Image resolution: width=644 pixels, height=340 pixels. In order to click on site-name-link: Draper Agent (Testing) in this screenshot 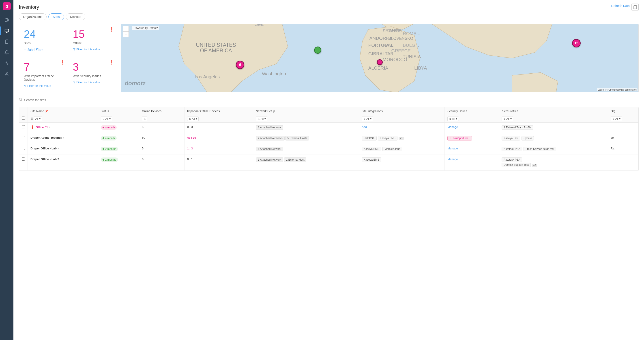, I will do `click(46, 138)`.